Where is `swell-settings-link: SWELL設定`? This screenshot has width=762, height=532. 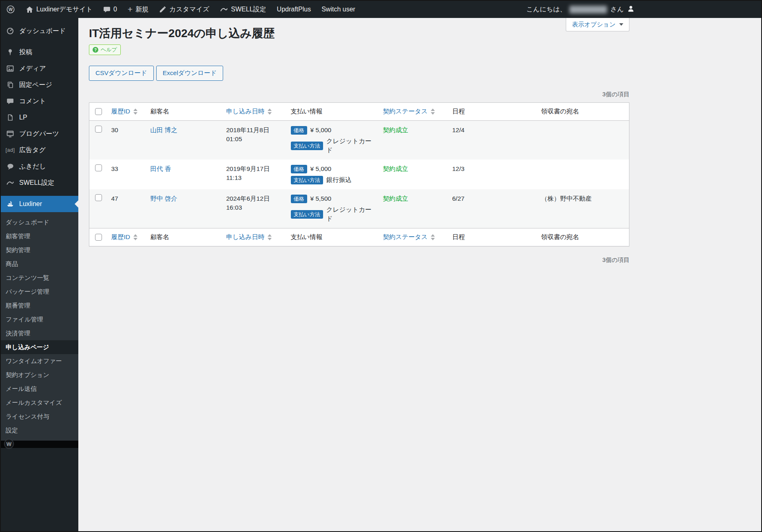 swell-settings-link: SWELL設定 is located at coordinates (243, 9).